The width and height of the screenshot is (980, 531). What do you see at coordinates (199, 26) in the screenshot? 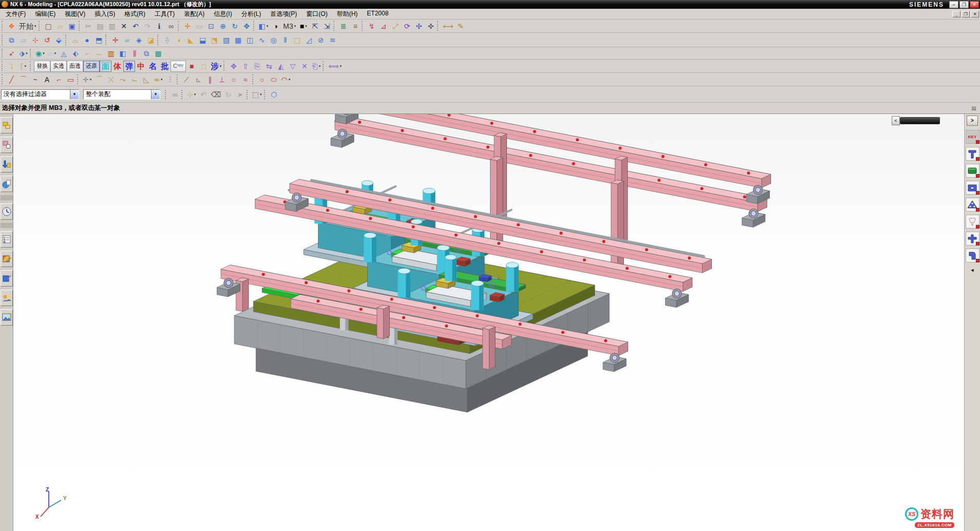
I see `zoom-lasso-button: ▭` at bounding box center [199, 26].